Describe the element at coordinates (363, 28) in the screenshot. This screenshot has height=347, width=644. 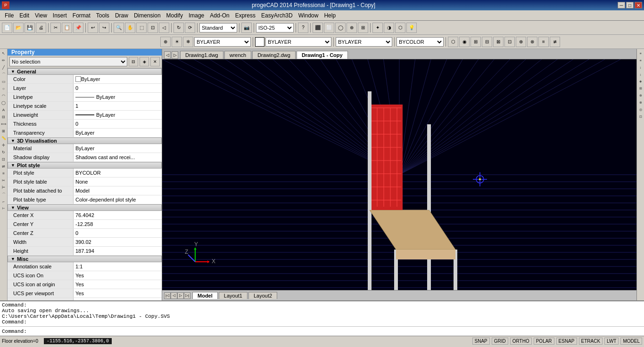
I see `grid-button: ⊞` at that location.